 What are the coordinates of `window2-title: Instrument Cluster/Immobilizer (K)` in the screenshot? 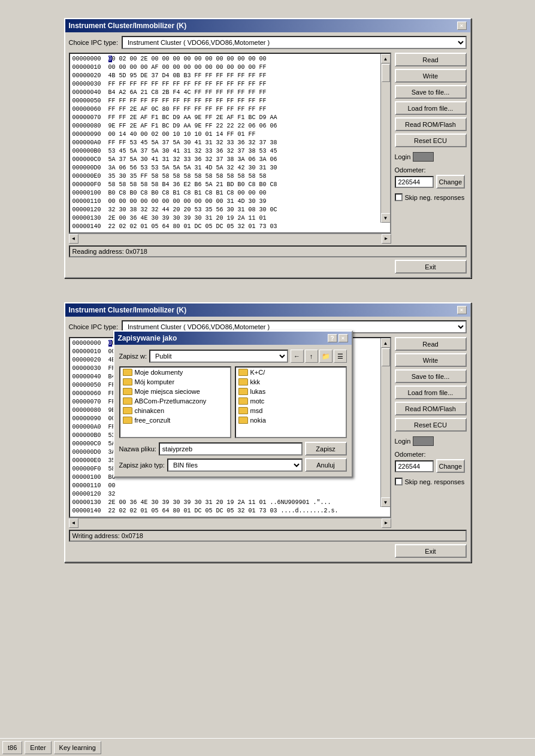 It's located at (128, 310).